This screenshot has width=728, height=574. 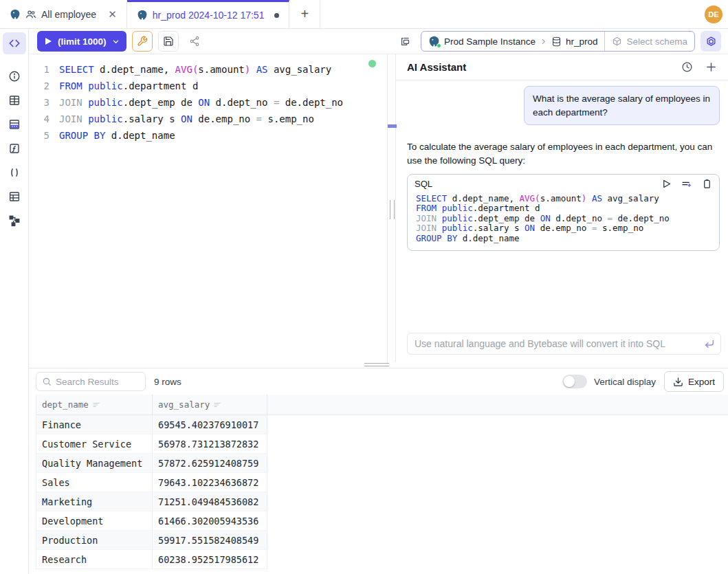 I want to click on code-language-label: SQL, so click(x=423, y=184).